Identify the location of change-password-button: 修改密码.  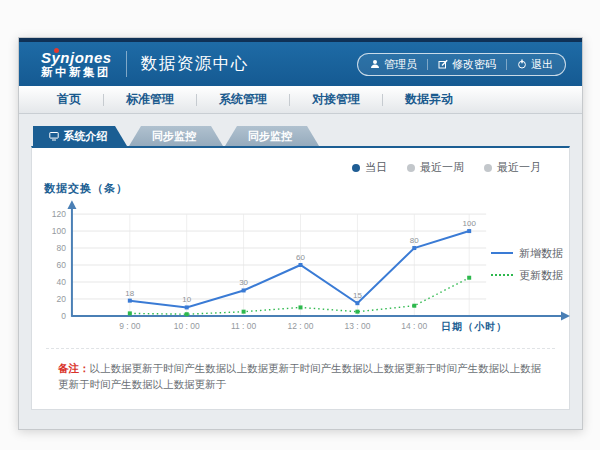
(467, 64).